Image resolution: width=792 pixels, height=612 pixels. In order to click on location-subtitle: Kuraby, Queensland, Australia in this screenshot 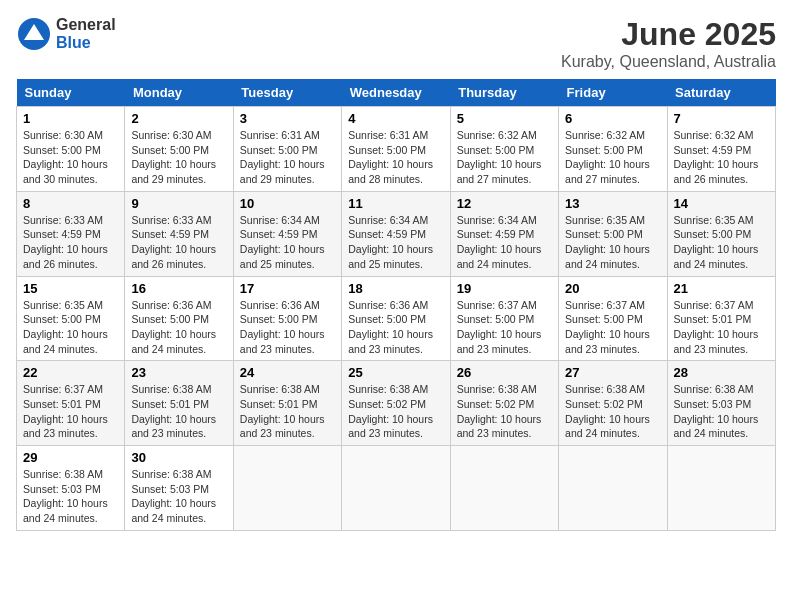, I will do `click(668, 62)`.